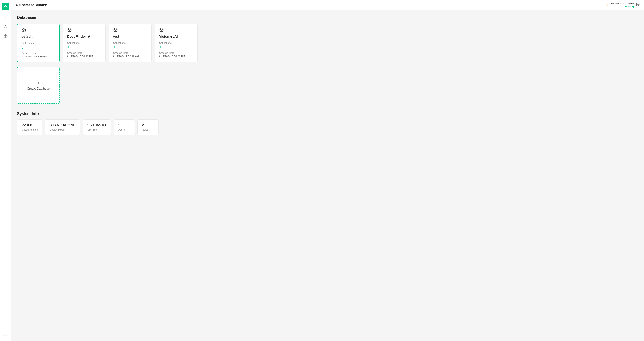 The width and height of the screenshot is (644, 341). I want to click on system-info-cards: v2.4.8 Milvus Version STANDALONE Deploy …, so click(328, 127).